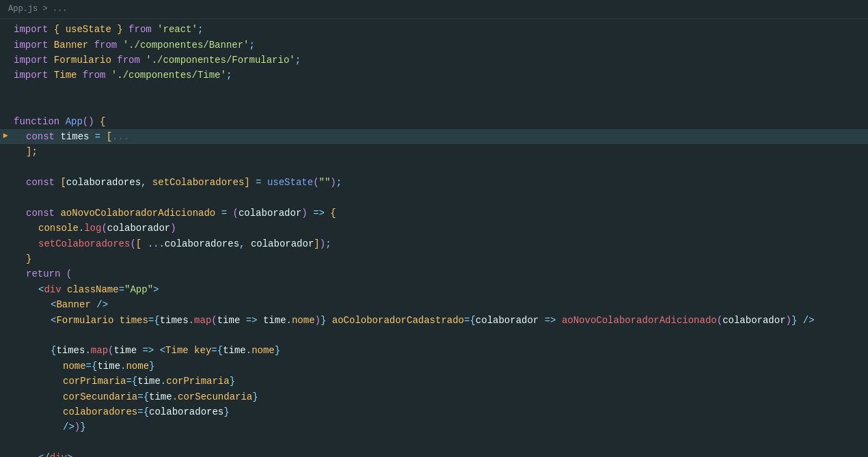  What do you see at coordinates (434, 45) in the screenshot?
I see `code-line: import Banner from './componentes/Banner…` at bounding box center [434, 45].